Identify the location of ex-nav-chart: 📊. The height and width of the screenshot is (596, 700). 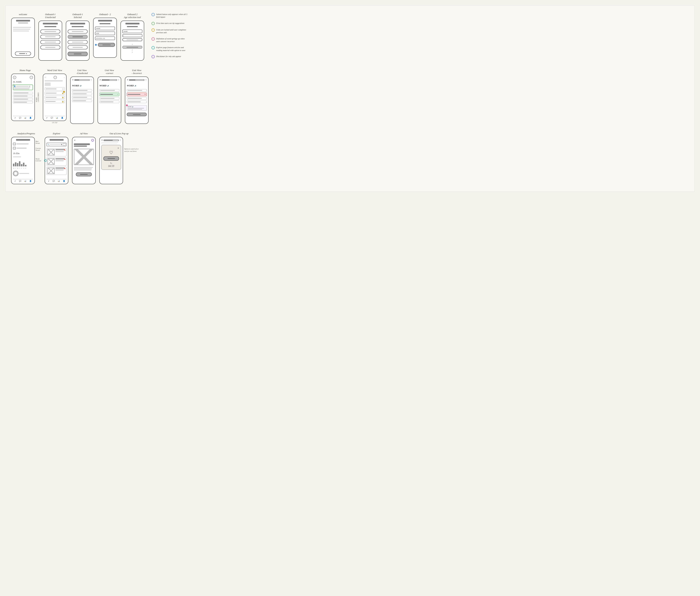
(59, 181).